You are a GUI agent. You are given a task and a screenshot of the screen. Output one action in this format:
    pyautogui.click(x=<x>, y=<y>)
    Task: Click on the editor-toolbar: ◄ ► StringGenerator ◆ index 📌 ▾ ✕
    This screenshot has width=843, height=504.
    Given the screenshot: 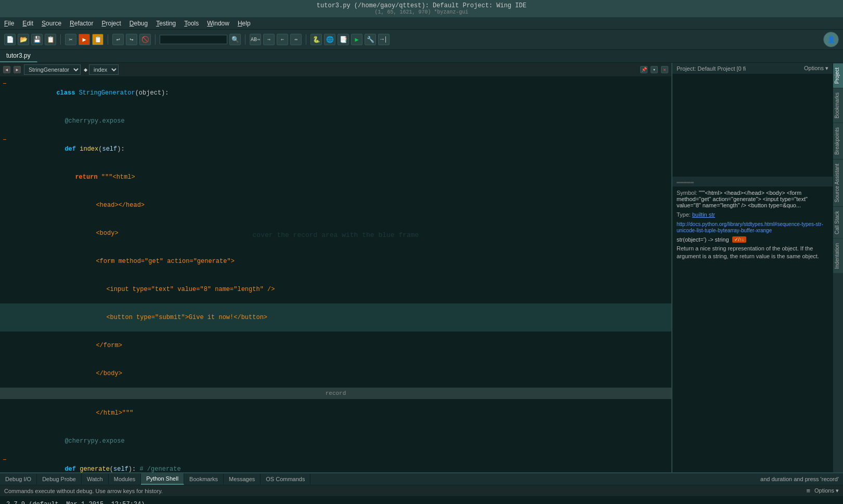 What is the action you would take?
    pyautogui.click(x=336, y=70)
    